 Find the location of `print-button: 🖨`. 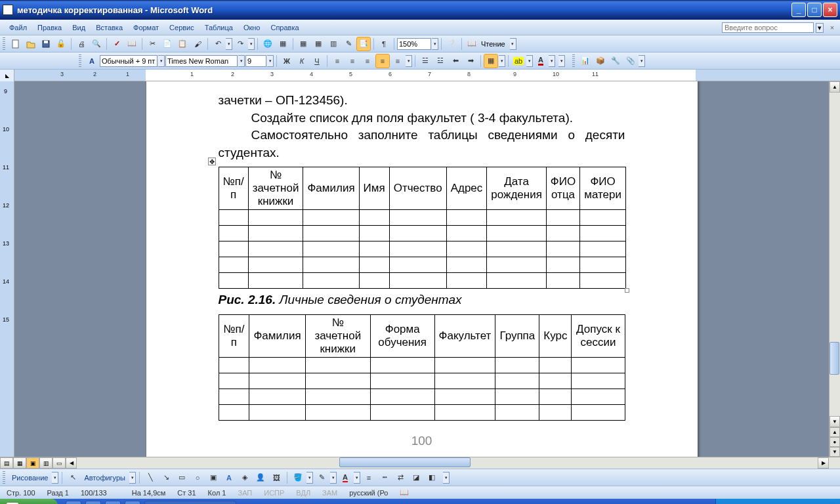

print-button: 🖨 is located at coordinates (81, 44).